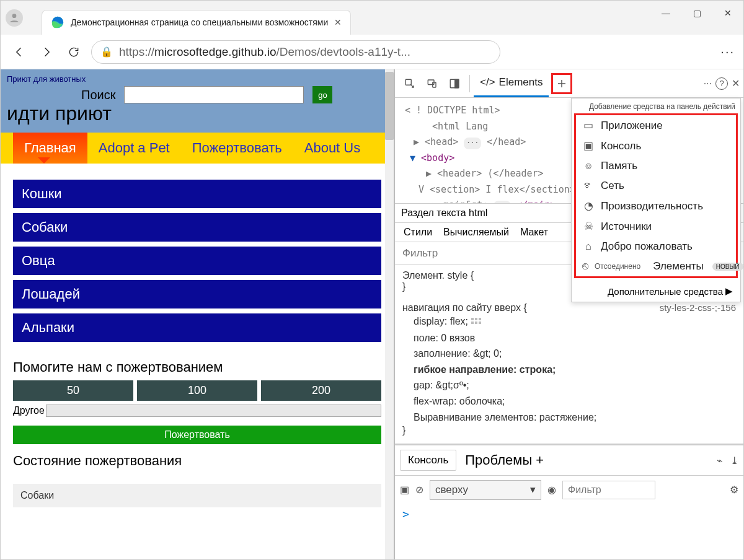 Image resolution: width=744 pixels, height=560 pixels. Describe the element at coordinates (656, 291) in the screenshot. I see `dropdown-footer: Дополнительные средства▶` at that location.